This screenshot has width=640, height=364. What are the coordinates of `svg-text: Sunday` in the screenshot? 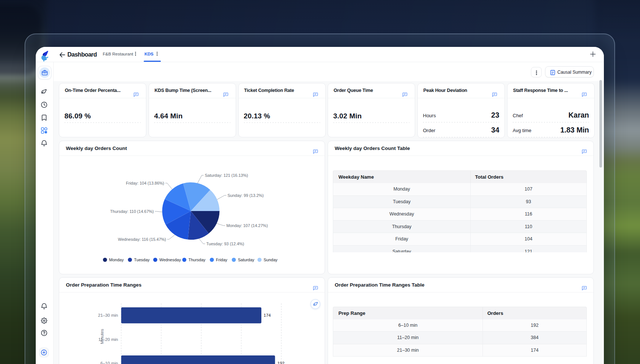 It's located at (271, 260).